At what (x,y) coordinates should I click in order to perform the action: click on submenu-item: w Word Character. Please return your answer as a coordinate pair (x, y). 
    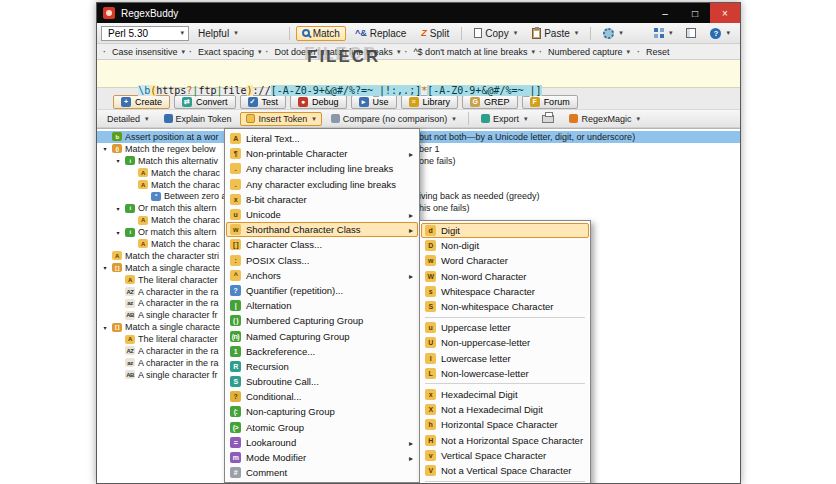
    Looking at the image, I should click on (505, 260).